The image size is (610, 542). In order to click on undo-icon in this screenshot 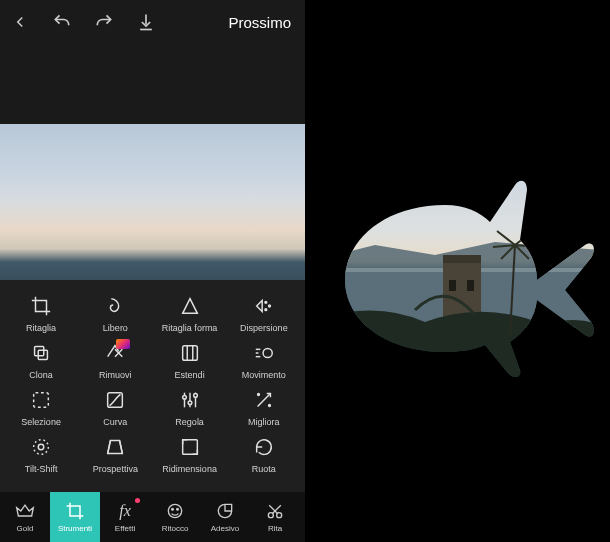, I will do `click(62, 22)`.